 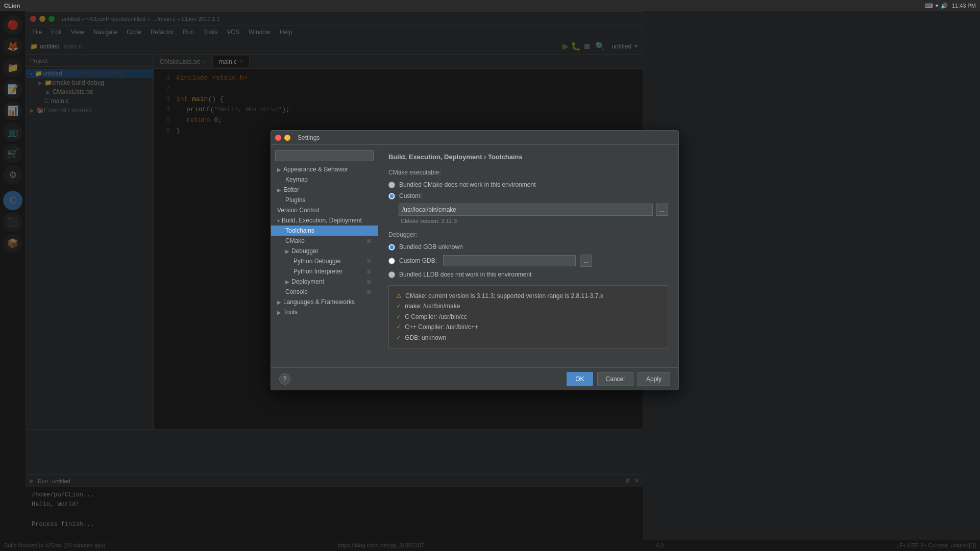 What do you see at coordinates (318, 271) in the screenshot?
I see `nav-python-interpreter-label: Python Interpreter` at bounding box center [318, 271].